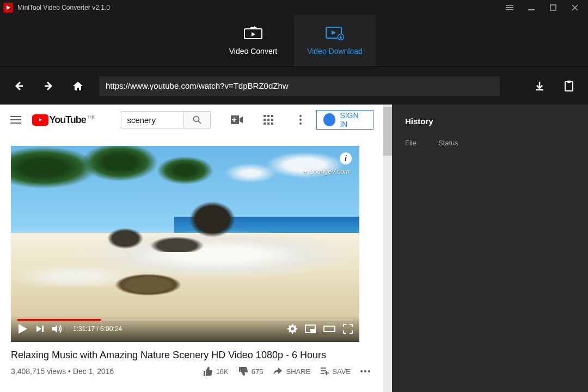 Image resolution: width=588 pixels, height=392 pixels. What do you see at coordinates (253, 40) in the screenshot?
I see `tab-video-convert: Video Convert` at bounding box center [253, 40].